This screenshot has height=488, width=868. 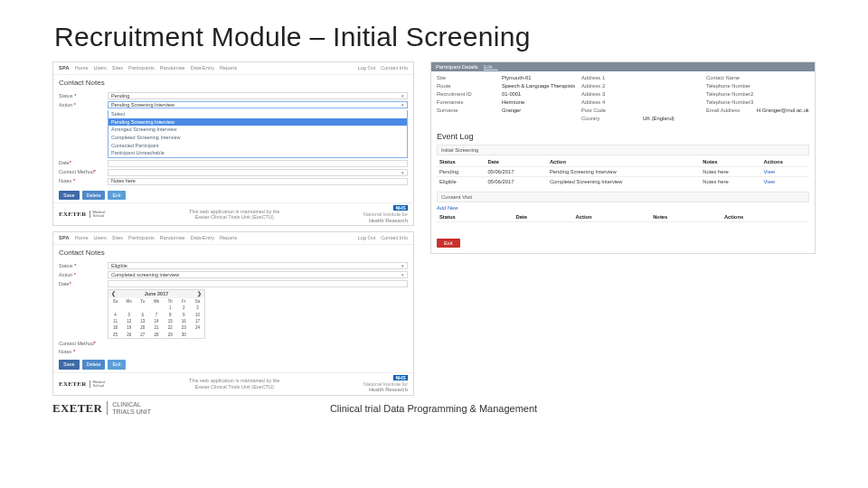 I want to click on contact-notes-screenshot-1: SPA Home Users Sites Participants Random…, so click(x=233, y=144).